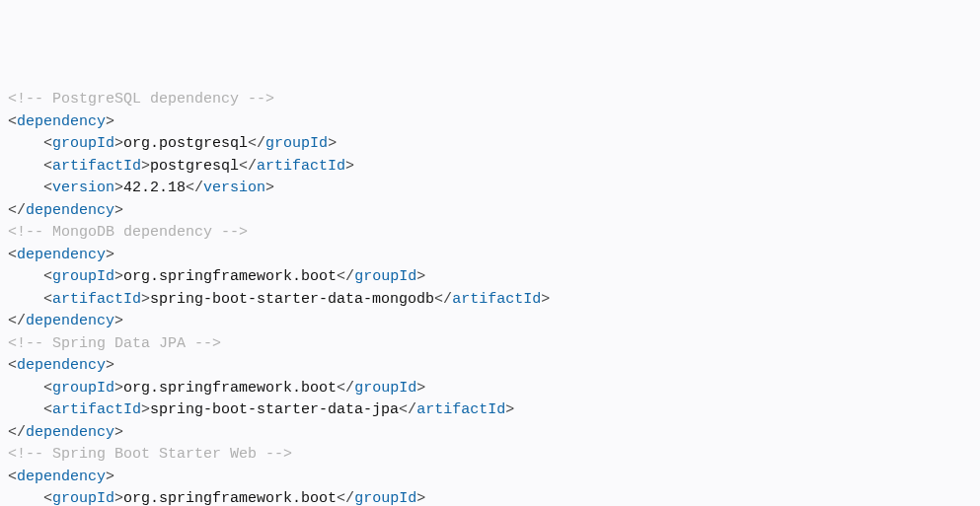  What do you see at coordinates (490, 144) in the screenshot?
I see `code-line: <groupId>org.postgresql</groupId>` at bounding box center [490, 144].